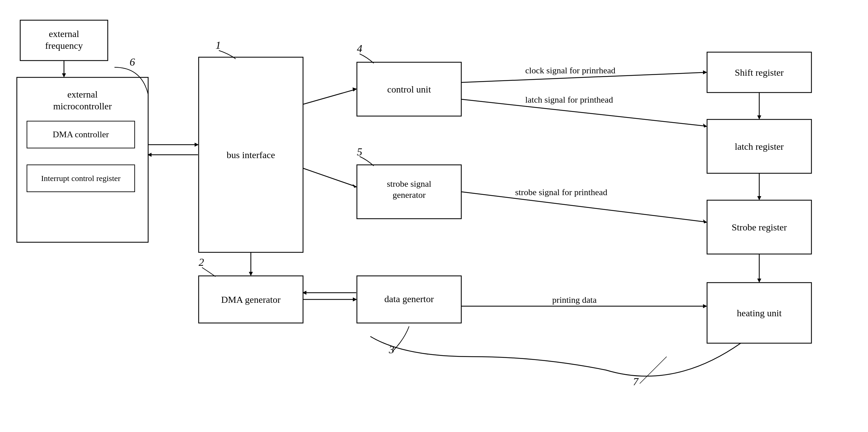  What do you see at coordinates (575, 300) in the screenshot?
I see `svg-text: printing data` at bounding box center [575, 300].